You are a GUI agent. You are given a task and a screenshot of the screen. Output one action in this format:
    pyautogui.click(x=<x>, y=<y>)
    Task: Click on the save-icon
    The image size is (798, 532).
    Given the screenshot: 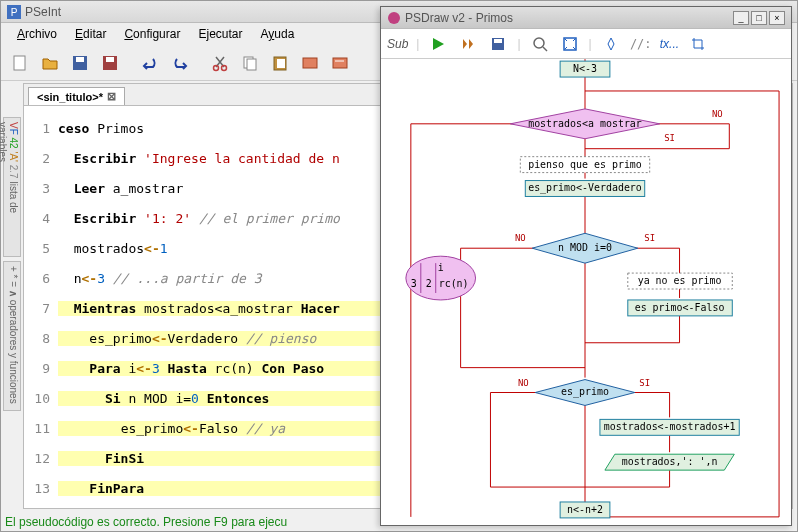 What is the action you would take?
    pyautogui.click(x=80, y=63)
    